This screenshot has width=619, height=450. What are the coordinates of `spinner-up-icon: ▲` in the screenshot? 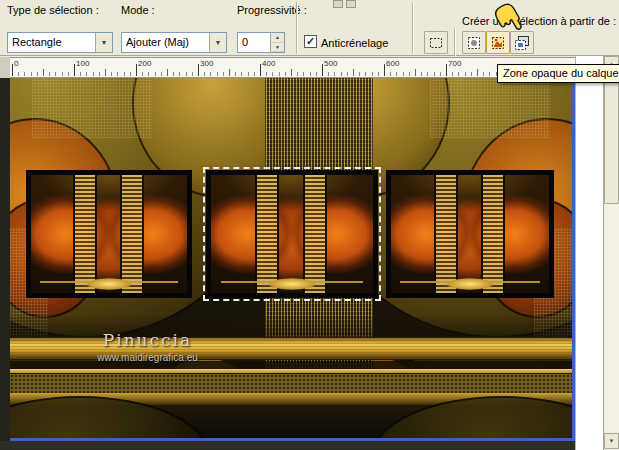 It's located at (278, 38).